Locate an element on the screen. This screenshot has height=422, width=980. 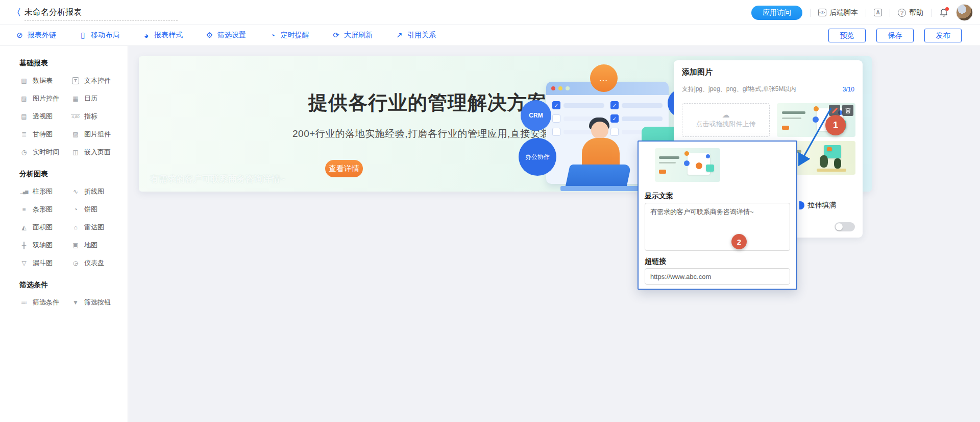
map-chart-icon: ▣ is located at coordinates (76, 245).